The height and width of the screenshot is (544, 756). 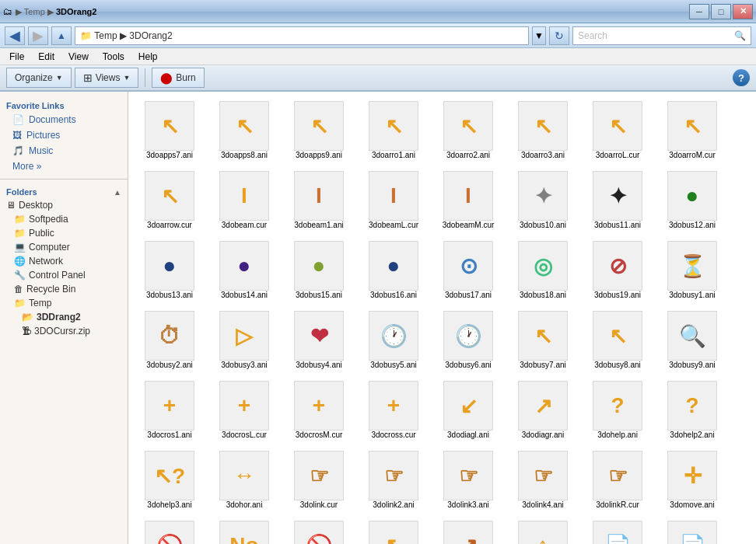 I want to click on file-item: ✛3domove.ani, so click(x=692, y=480).